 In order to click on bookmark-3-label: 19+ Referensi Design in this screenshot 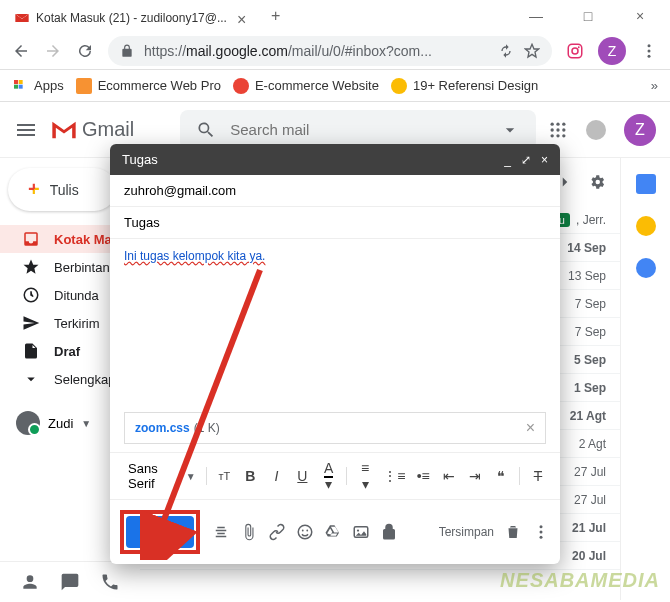, I will do `click(476, 86)`.